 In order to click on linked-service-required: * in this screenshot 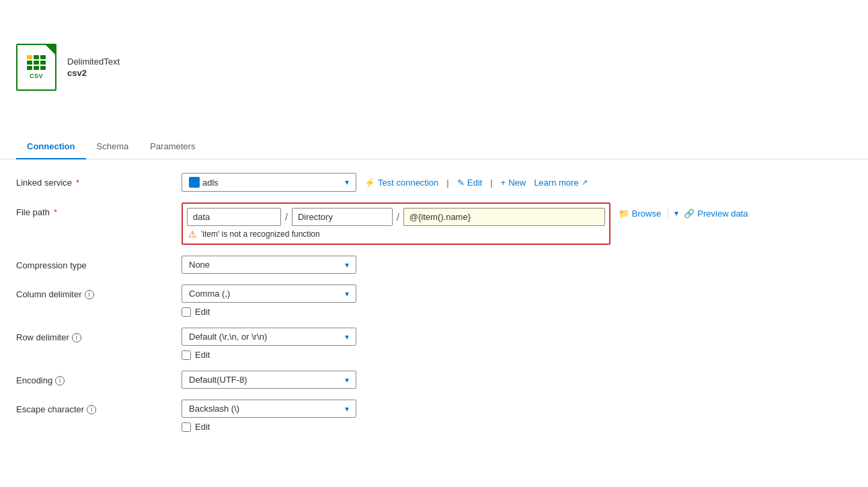, I will do `click(78, 183)`.